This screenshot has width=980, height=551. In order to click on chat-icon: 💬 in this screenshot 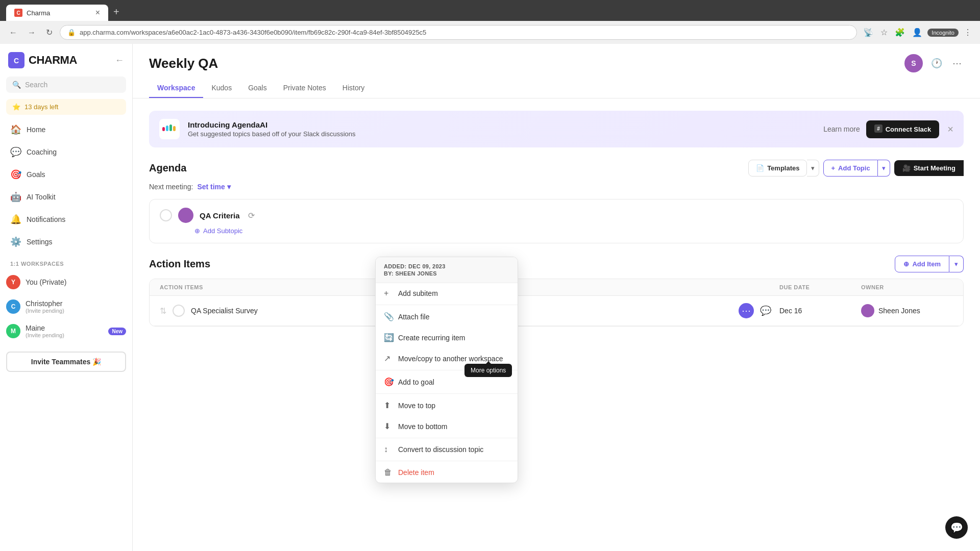, I will do `click(957, 528)`.